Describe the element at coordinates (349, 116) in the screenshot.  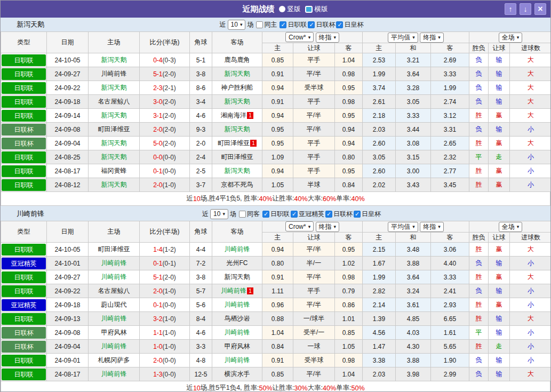
I see `handicap-away-odds-cell: 0.95` at that location.